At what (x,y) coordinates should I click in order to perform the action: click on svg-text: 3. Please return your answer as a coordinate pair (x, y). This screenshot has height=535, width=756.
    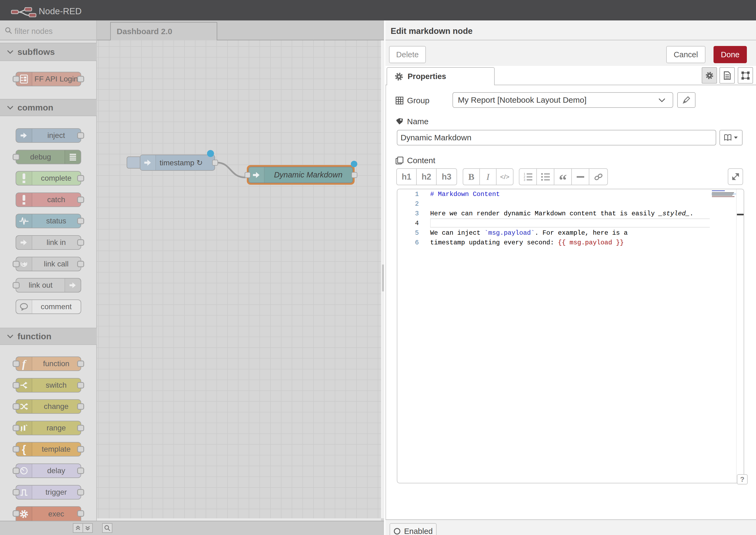
    Looking at the image, I should click on (524, 180).